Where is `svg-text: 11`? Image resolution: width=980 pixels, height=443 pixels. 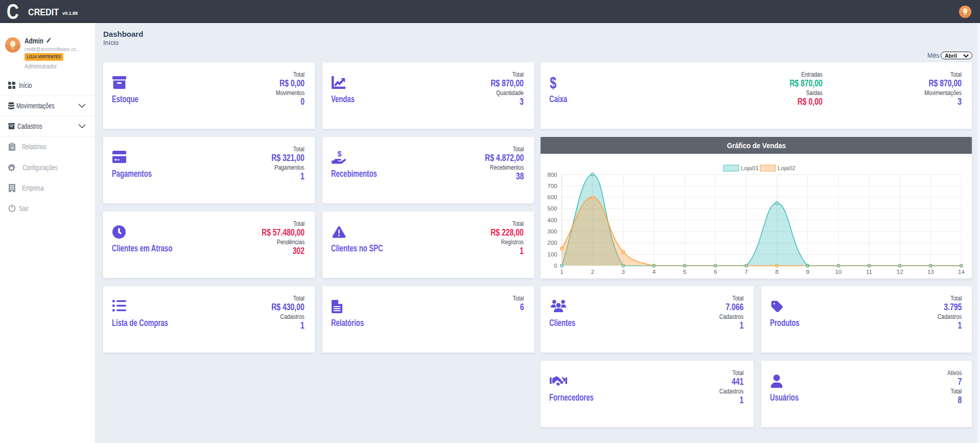 svg-text: 11 is located at coordinates (869, 272).